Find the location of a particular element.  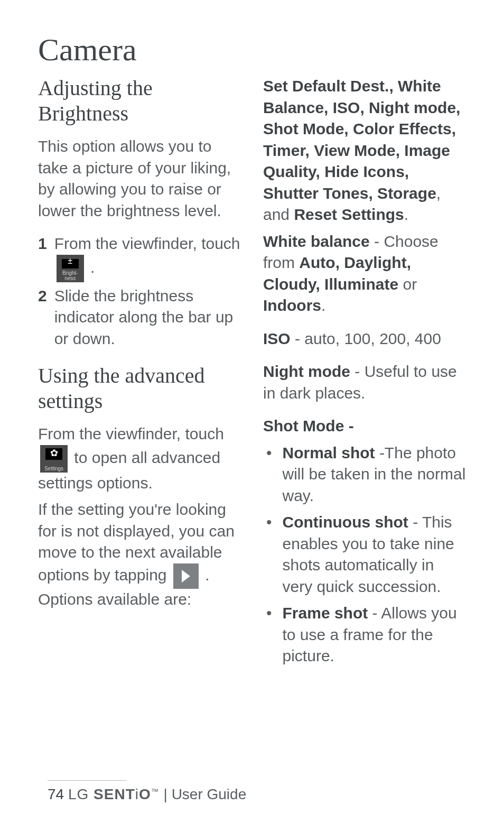

list-item: Normal shot -The photo will be taken in … is located at coordinates (365, 475).